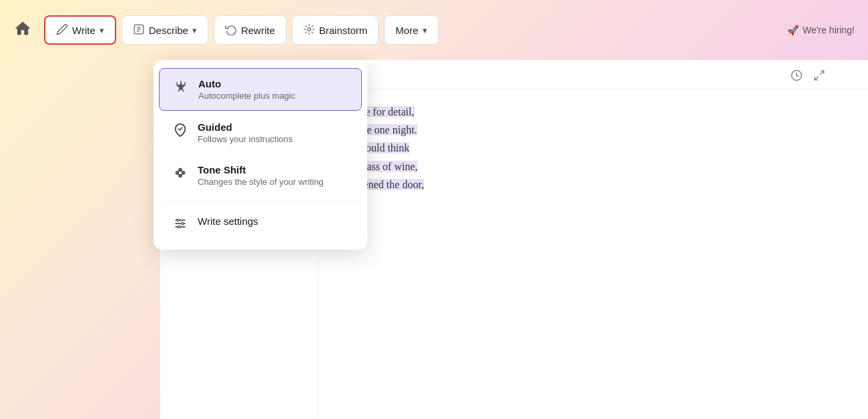 The width and height of the screenshot is (868, 419). Describe the element at coordinates (228, 222) in the screenshot. I see `write-settings-title: Write settings` at that location.